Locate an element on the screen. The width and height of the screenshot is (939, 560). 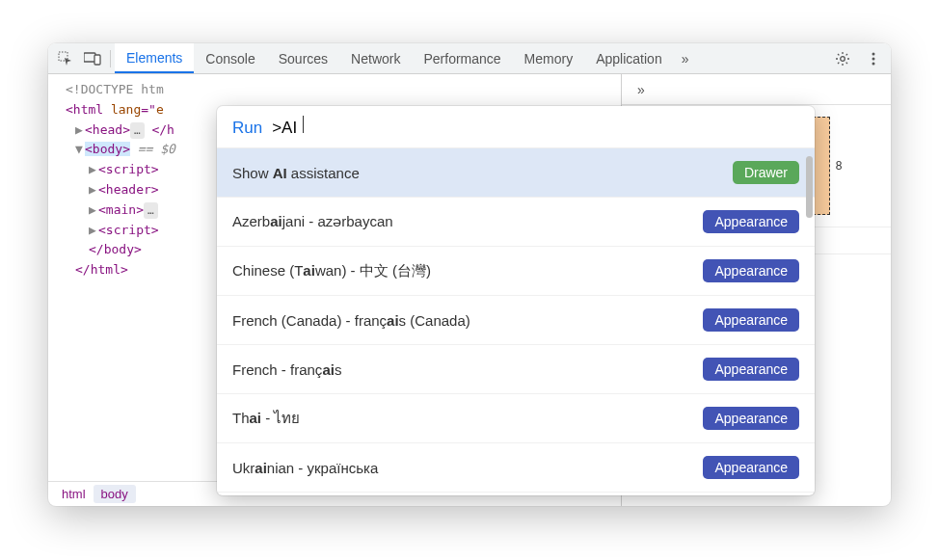
kebab-icon is located at coordinates (873, 59).